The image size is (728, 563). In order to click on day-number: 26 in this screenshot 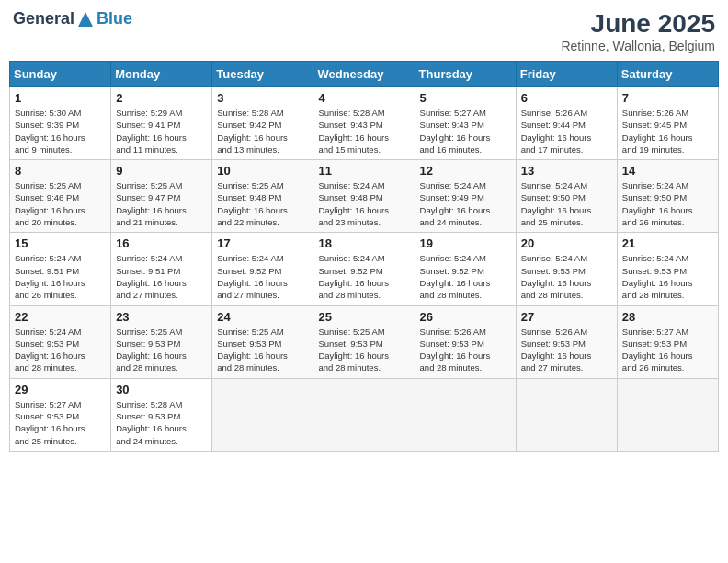, I will do `click(465, 316)`.